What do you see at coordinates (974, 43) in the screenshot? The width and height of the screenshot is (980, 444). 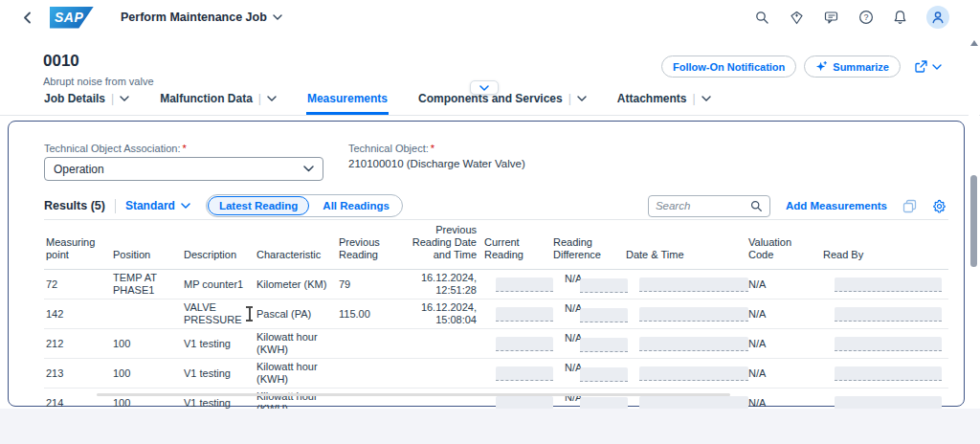 I see `scroll-up-arrow-icon` at bounding box center [974, 43].